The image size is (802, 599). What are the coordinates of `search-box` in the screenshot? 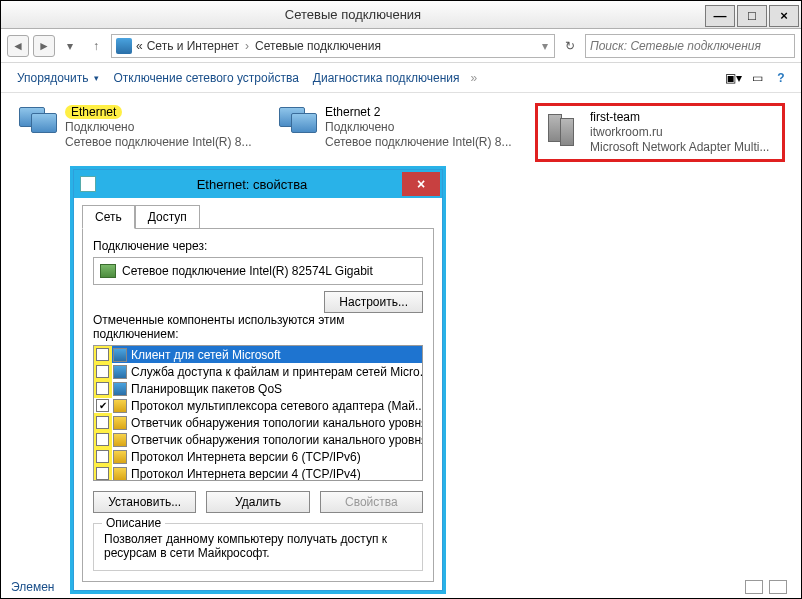 It's located at (690, 46).